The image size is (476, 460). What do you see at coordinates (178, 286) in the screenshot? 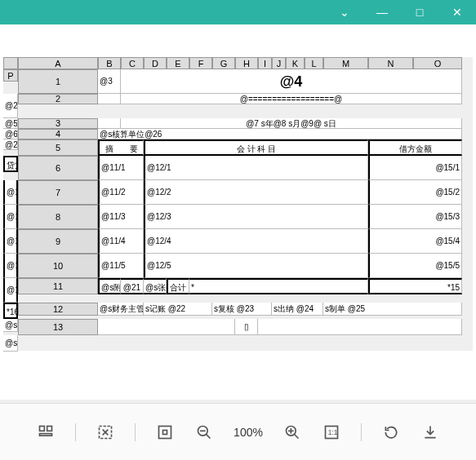
I see `cell-D11: 合计` at bounding box center [178, 286].